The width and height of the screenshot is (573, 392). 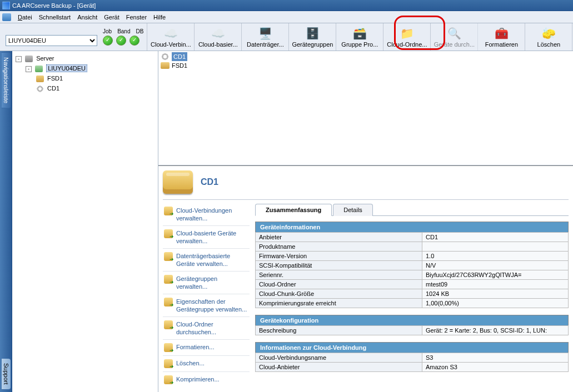 I want to click on cell-value: mtest09, so click(x=496, y=284).